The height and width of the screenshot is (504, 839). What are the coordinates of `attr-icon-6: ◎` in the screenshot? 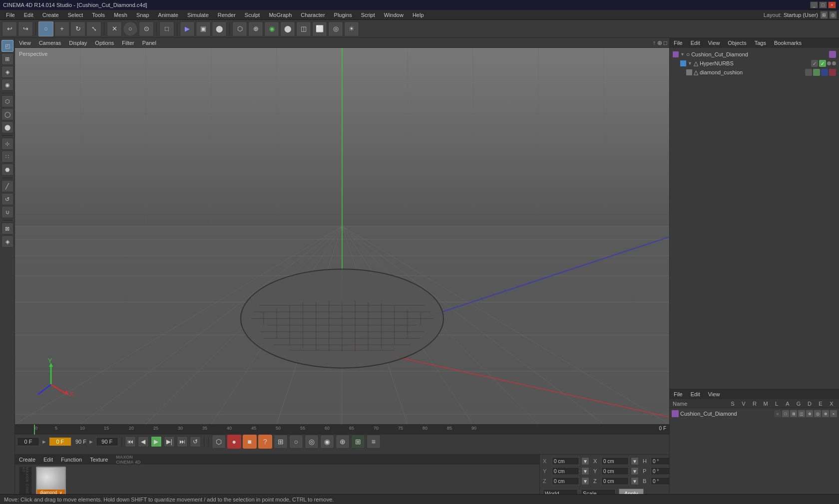 It's located at (818, 414).